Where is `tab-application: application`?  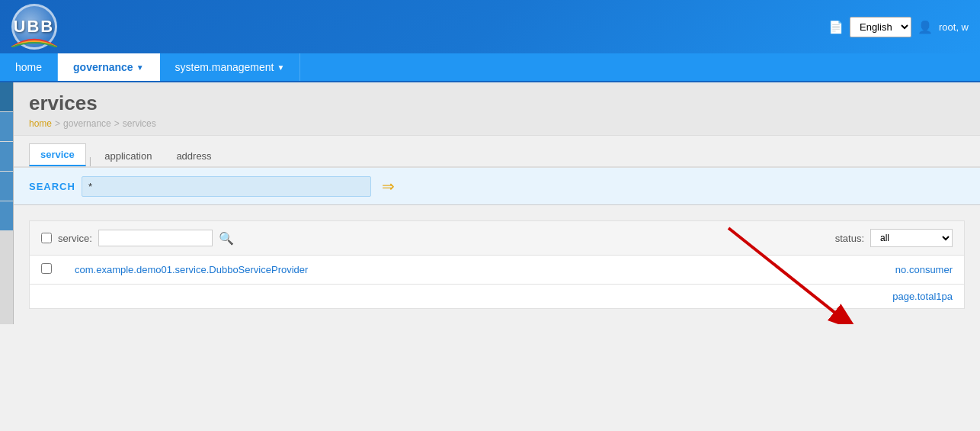
tab-application: application is located at coordinates (128, 156).